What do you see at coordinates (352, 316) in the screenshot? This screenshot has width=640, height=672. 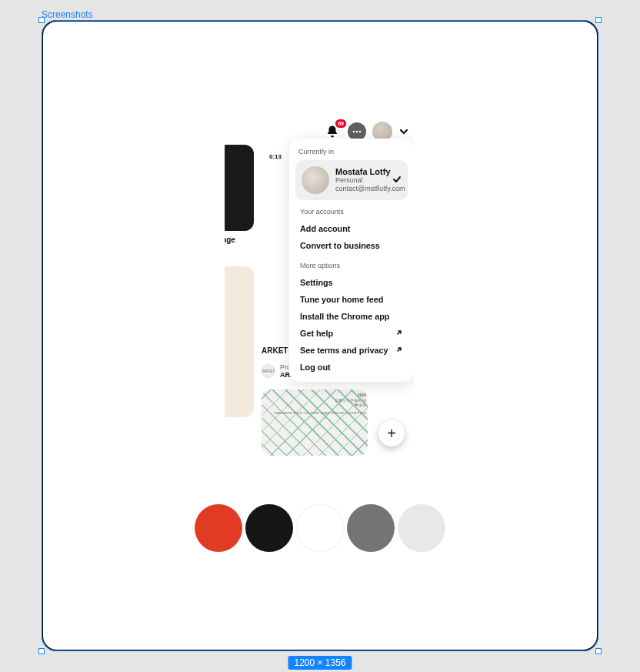 I see `install-chrome-app: Install the Chrome app` at bounding box center [352, 316].